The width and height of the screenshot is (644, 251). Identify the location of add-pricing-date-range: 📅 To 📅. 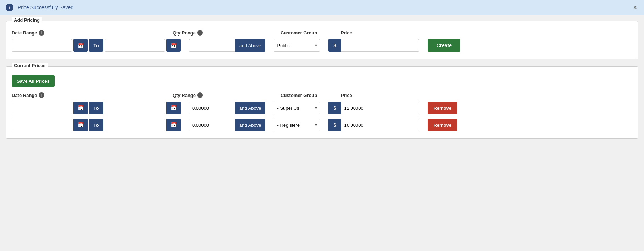
(96, 45).